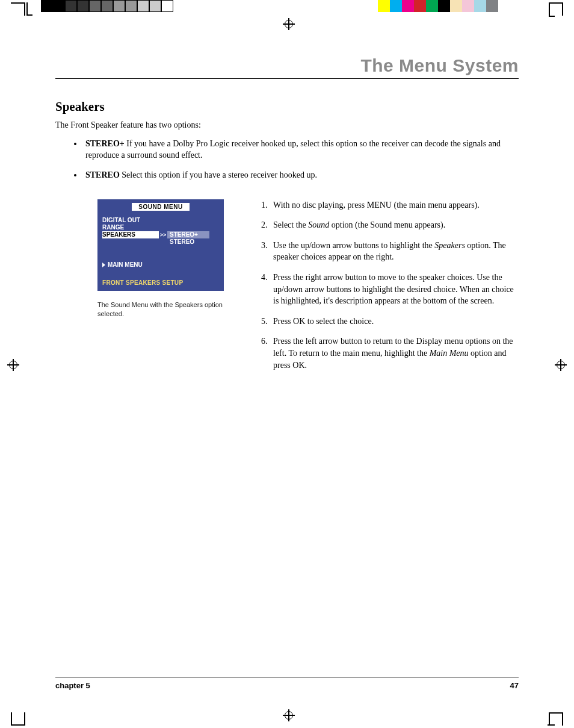 The height and width of the screenshot is (728, 574). I want to click on grayscale-bar, so click(107, 6).